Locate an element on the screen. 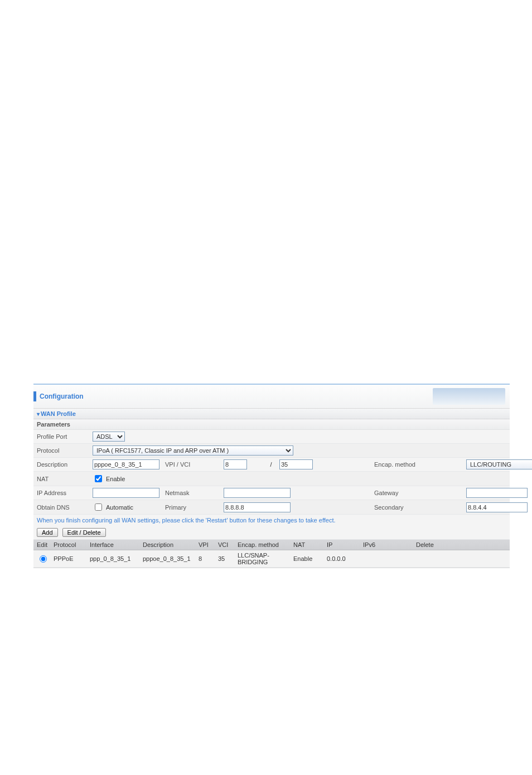 The image size is (532, 775). label-dns: Obtain DNS is located at coordinates (65, 507).